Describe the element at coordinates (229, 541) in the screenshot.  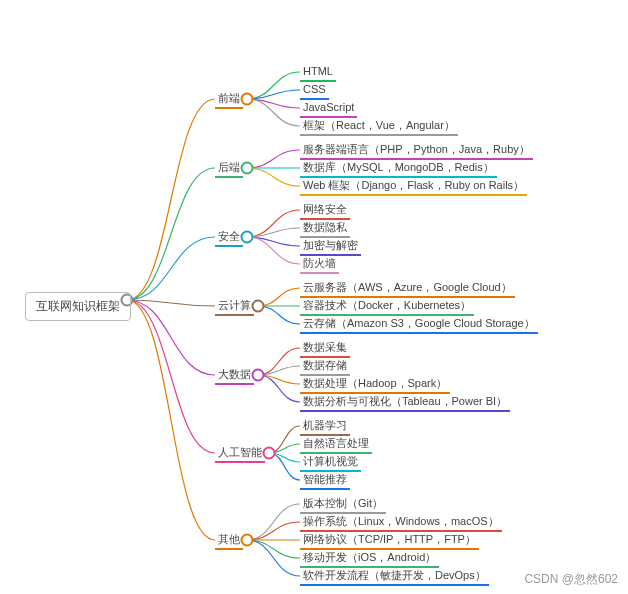
I see `branch-node-other: 其他` at that location.